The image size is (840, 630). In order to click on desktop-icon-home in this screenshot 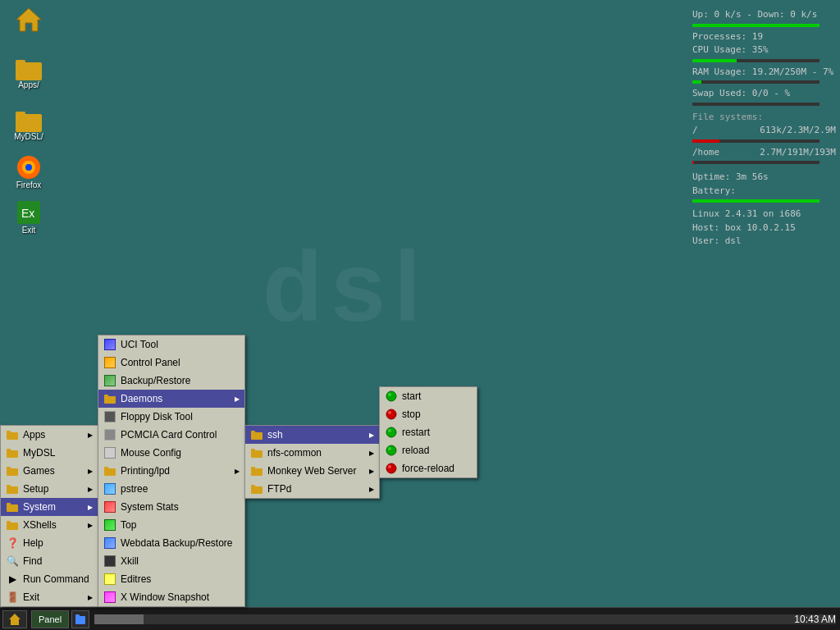, I will do `click(29, 20)`.